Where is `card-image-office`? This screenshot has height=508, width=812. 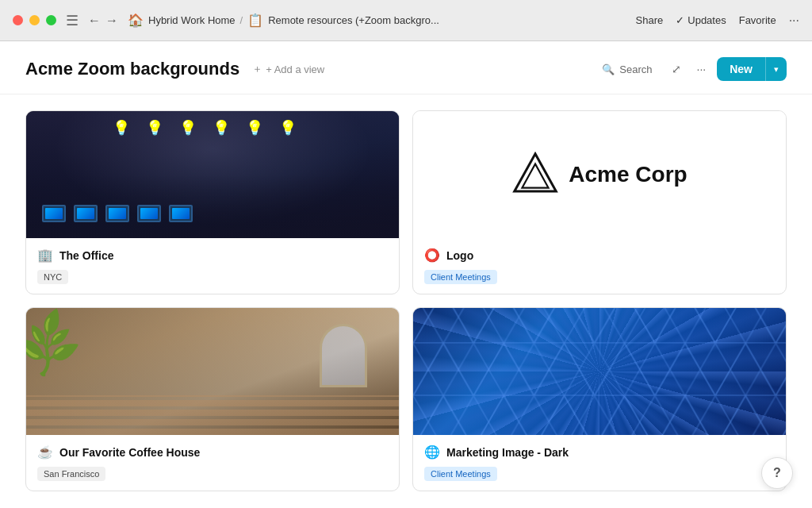
card-image-office is located at coordinates (213, 175).